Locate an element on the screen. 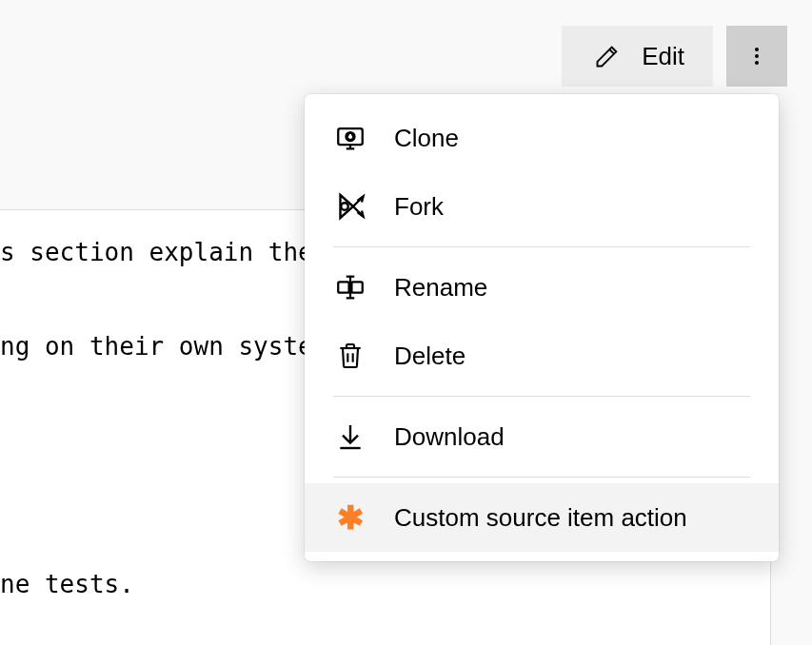  more-vertical-icon is located at coordinates (757, 56).